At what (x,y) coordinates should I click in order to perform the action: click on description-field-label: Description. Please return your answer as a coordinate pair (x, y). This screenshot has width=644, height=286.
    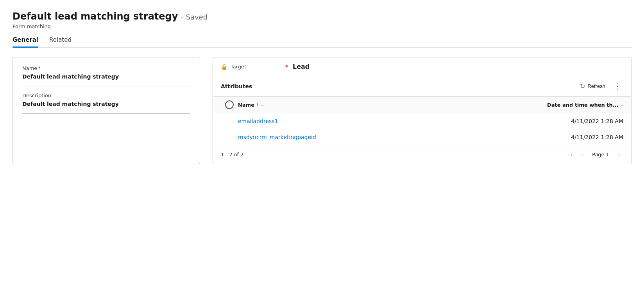
    Looking at the image, I should click on (106, 95).